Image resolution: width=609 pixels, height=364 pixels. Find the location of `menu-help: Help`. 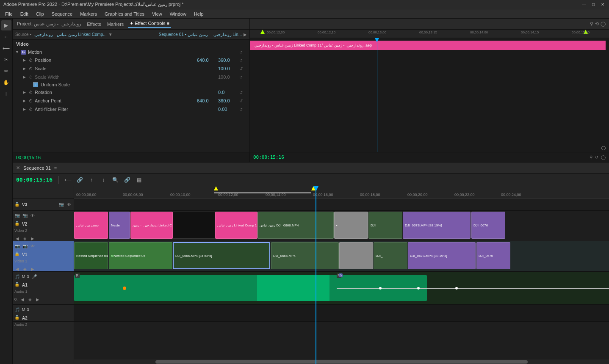

menu-help: Help is located at coordinates (199, 14).